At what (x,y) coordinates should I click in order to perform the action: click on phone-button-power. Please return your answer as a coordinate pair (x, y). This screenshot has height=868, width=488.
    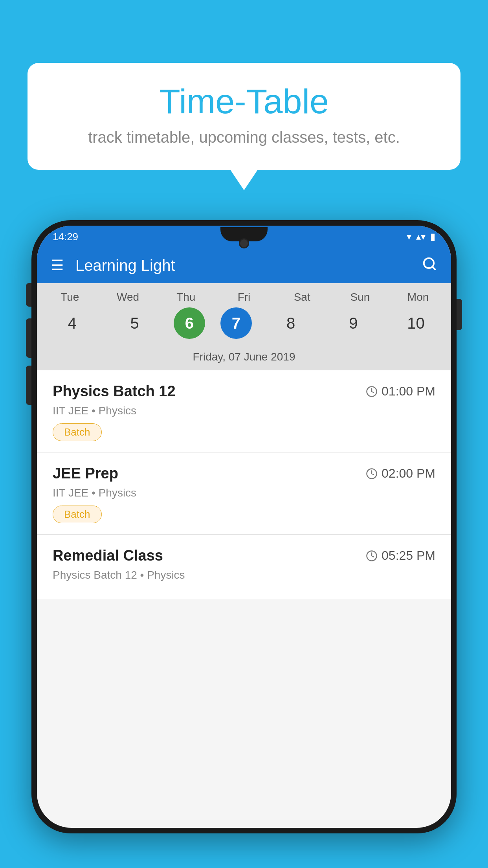
    Looking at the image, I should click on (459, 314).